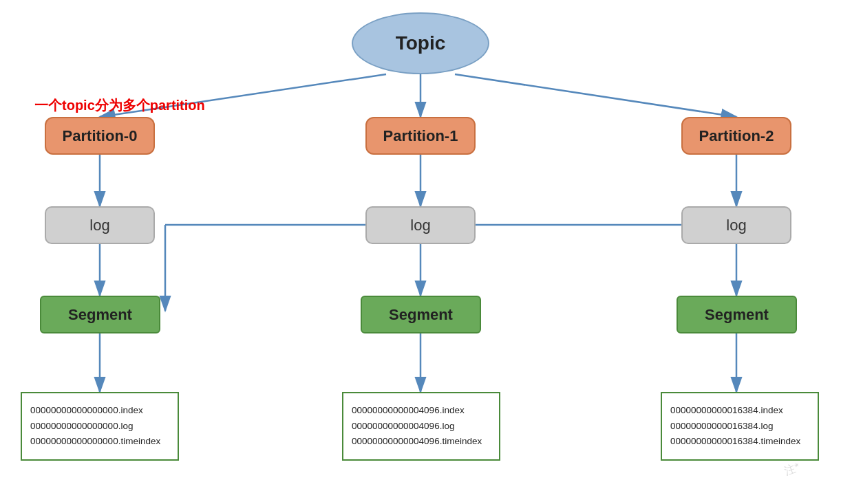  I want to click on log-0-label: log, so click(99, 226).